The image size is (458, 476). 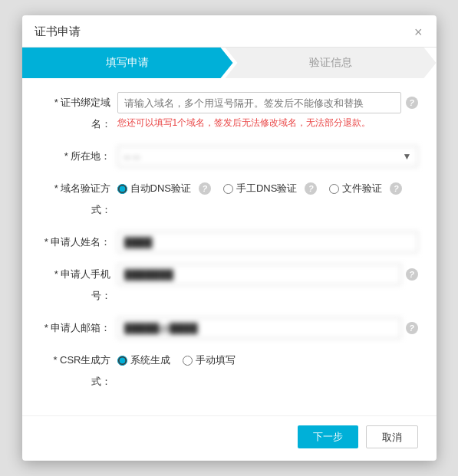 What do you see at coordinates (229, 31) in the screenshot?
I see `dialog-header: 证书申请 ×` at bounding box center [229, 31].